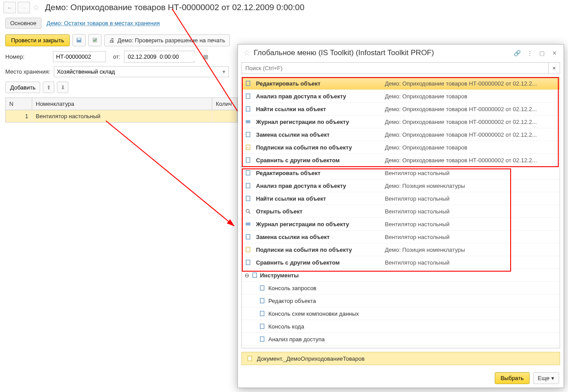 The image size is (568, 392). I want to click on tool-label: Редактор объекта, so click(292, 301).